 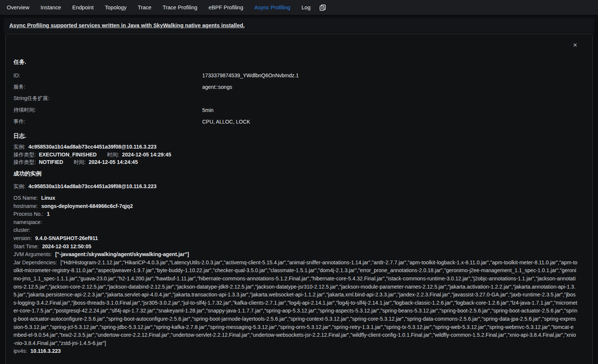 I want to click on nav-tab: eBPF Profiling, so click(x=226, y=7).